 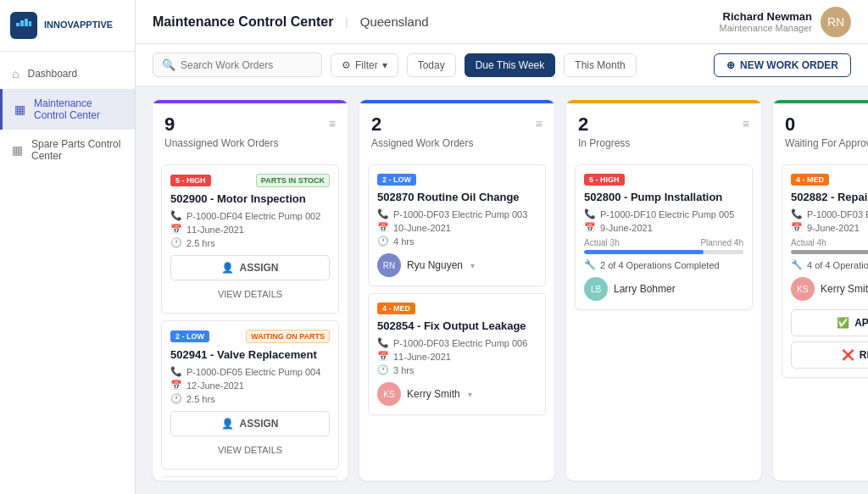 I want to click on sidebar-item-spareparts: ▦ Spare Parts Control Center, so click(x=68, y=150).